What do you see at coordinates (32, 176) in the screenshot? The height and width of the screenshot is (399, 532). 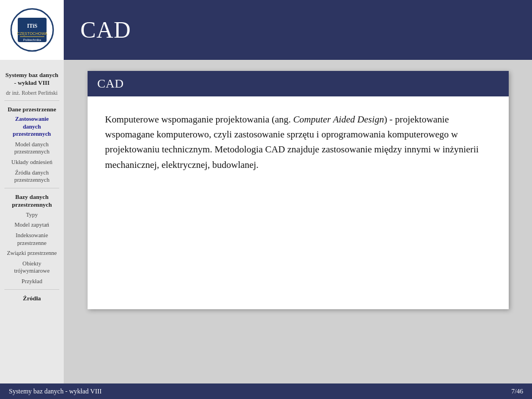 I see `sidebar-item-zrodla-danych: Źródła danych przestrzennych` at bounding box center [32, 176].